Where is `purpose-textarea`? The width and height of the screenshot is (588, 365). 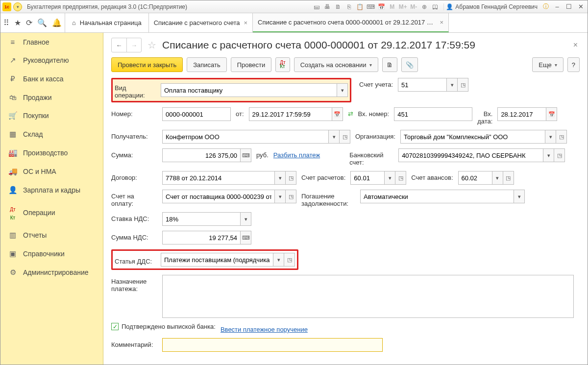
purpose-textarea is located at coordinates (368, 296).